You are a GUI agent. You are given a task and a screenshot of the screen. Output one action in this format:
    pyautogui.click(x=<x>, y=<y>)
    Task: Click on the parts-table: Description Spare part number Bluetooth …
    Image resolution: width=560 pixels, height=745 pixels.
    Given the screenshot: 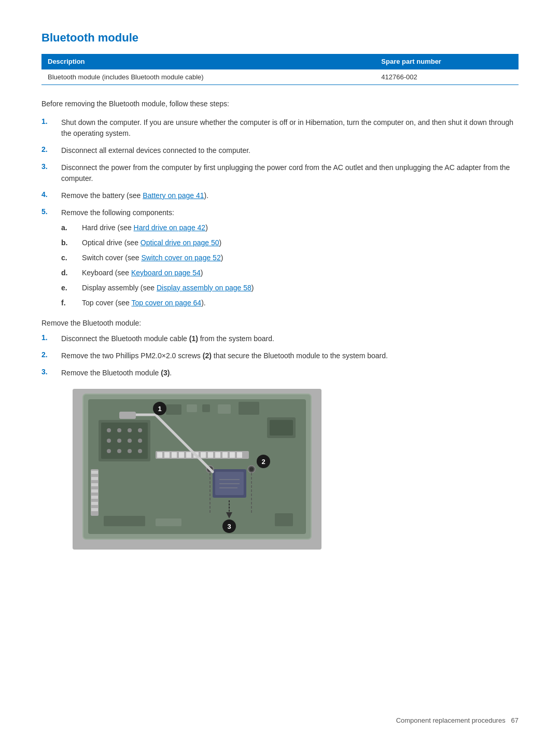 What is the action you would take?
    pyautogui.click(x=280, y=69)
    